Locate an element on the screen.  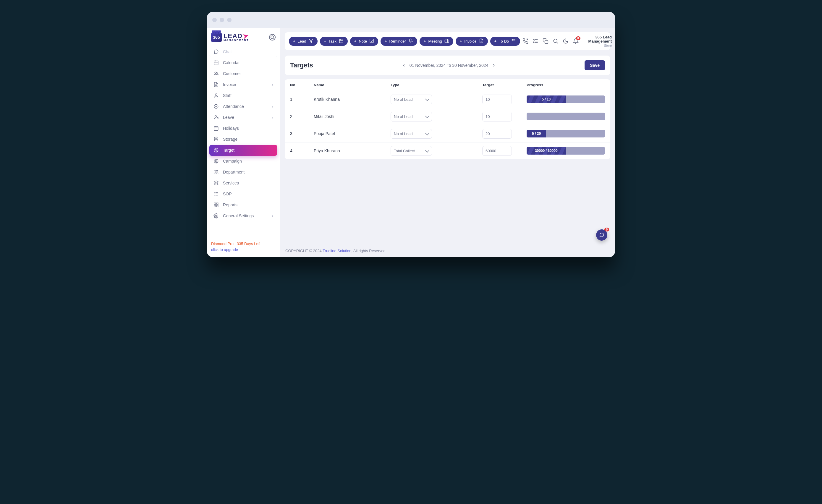
progress-bar is located at coordinates (566, 117).